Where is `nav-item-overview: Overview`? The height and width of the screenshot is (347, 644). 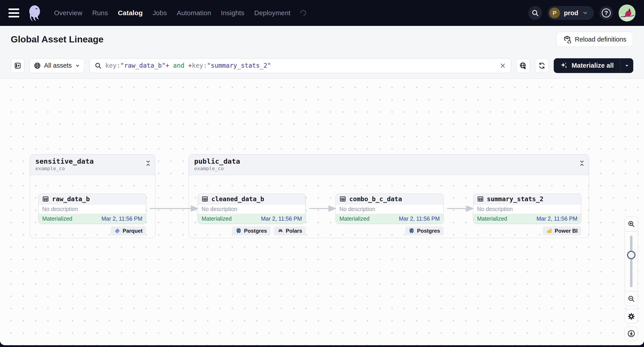
nav-item-overview: Overview is located at coordinates (68, 13).